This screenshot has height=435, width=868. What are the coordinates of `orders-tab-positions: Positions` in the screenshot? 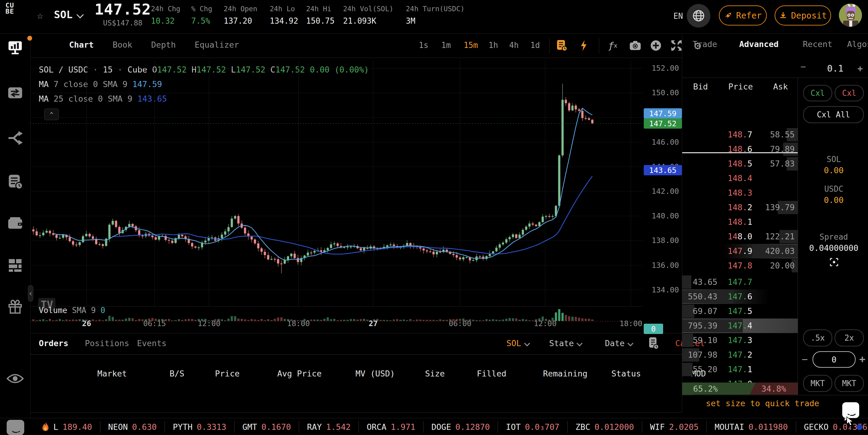 It's located at (107, 343).